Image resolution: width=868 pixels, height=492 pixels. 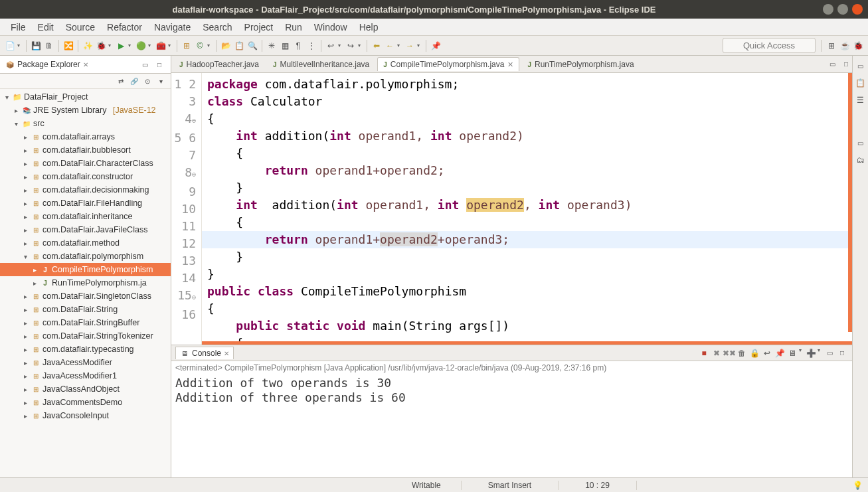 What do you see at coordinates (85, 376) in the screenshot?
I see `tree-package: ▸JavaAcessModifier1` at bounding box center [85, 376].